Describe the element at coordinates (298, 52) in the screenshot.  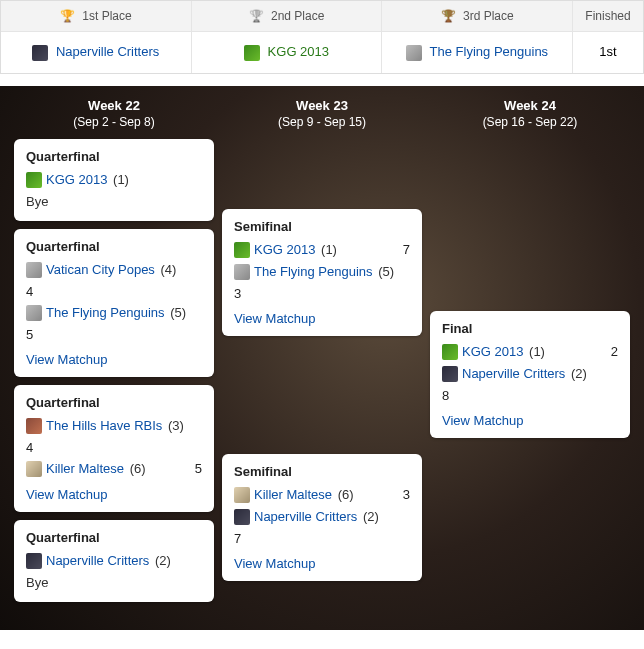
I see `team-link: KGG 2013` at that location.